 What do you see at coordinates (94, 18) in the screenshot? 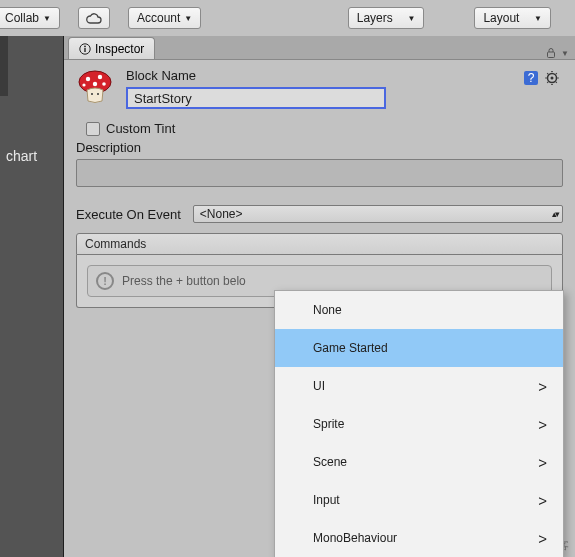
I see `cloud-button` at bounding box center [94, 18].